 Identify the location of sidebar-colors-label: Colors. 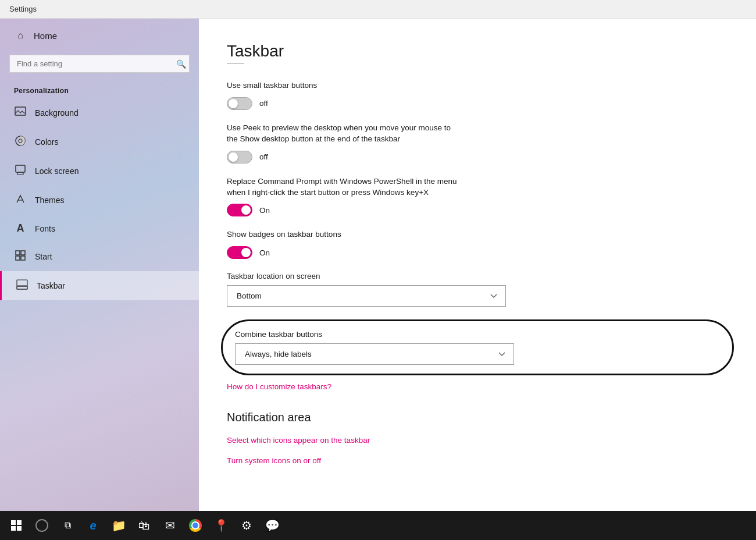
(47, 142).